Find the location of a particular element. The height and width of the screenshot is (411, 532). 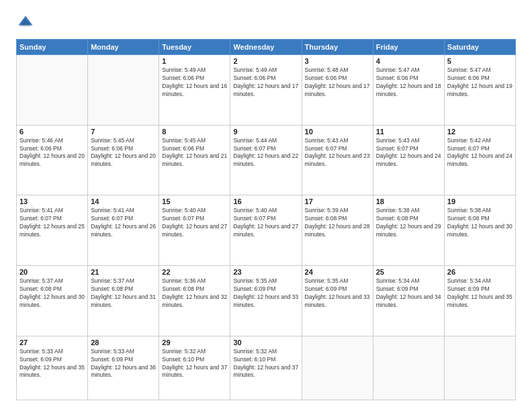

calendar-cell: 30Sunrise: 5:32 AM Sunset: 6:10 PM Dayli… is located at coordinates (266, 368).